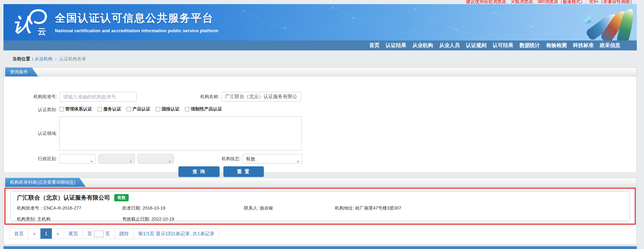  What do you see at coordinates (476, 45) in the screenshot?
I see `nav-item-cert-rules: 认证规则` at bounding box center [476, 45].